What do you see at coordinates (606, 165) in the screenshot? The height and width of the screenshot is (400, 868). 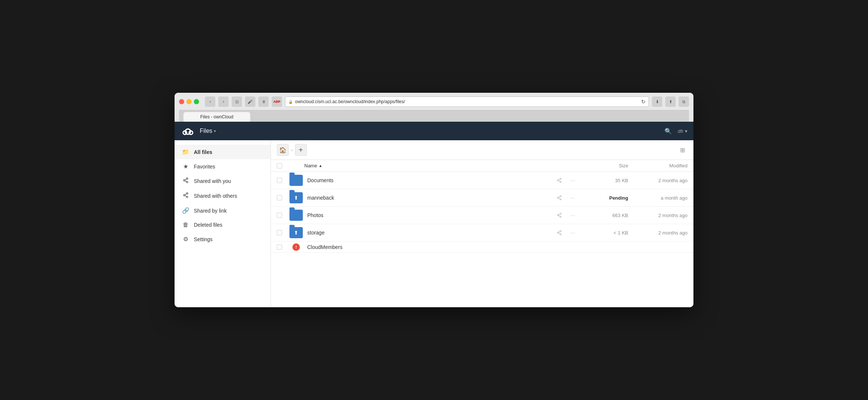 I see `size-column-header: Size` at bounding box center [606, 165].